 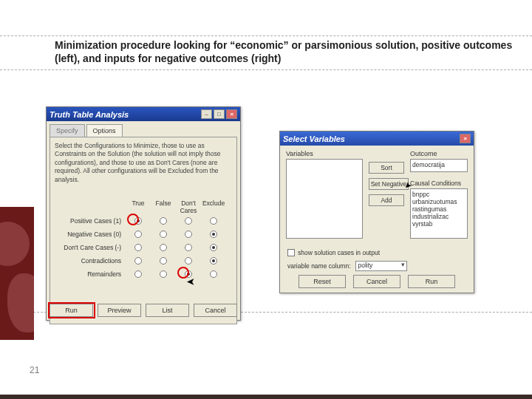 I want to click on radio-con-excl, so click(x=214, y=261).